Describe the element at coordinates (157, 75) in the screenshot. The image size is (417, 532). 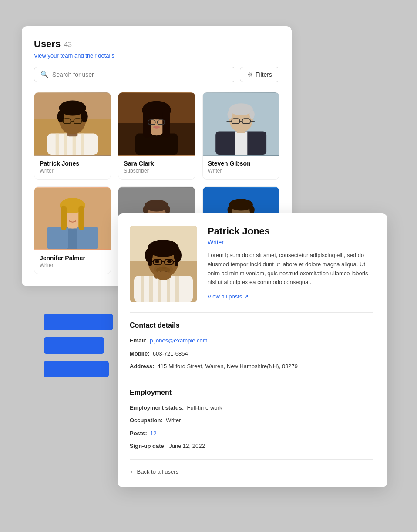
I see `search-row: 🔍 ⚙ Filters` at that location.